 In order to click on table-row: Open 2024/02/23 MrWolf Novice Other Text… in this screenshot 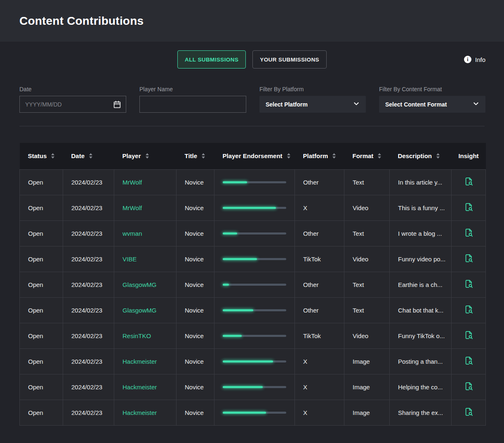, I will do `click(253, 182)`.